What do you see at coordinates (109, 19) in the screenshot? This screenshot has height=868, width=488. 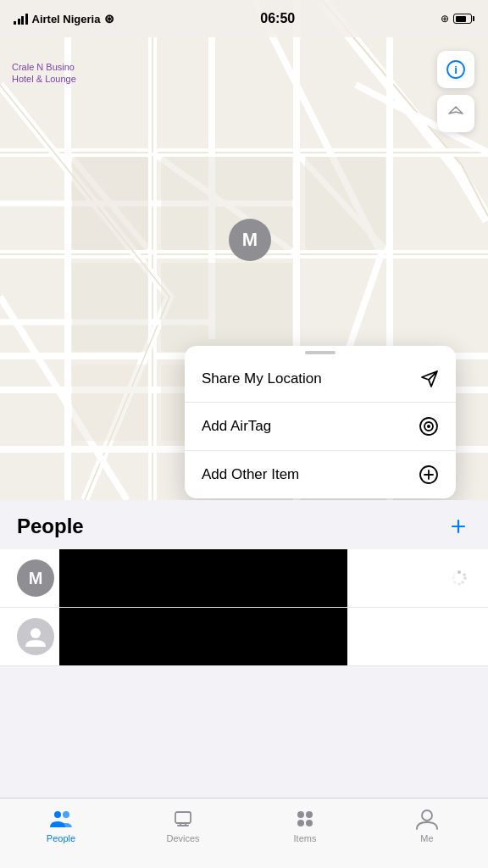 I see `wifi-icon: ⊛` at bounding box center [109, 19].